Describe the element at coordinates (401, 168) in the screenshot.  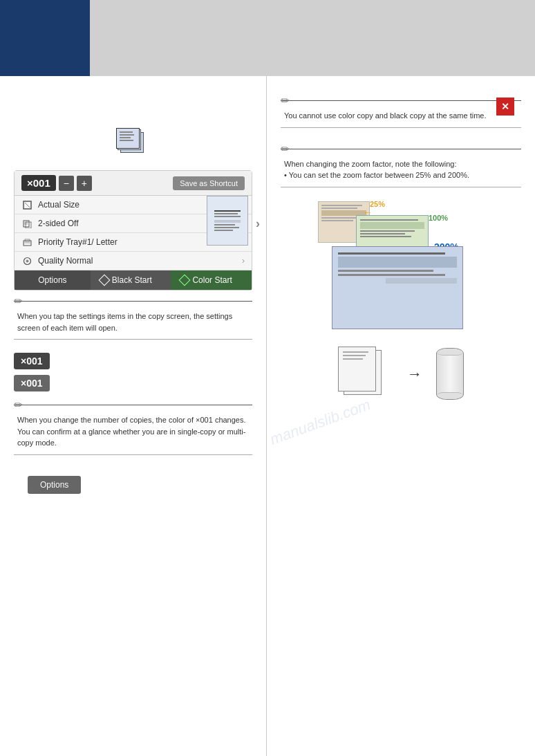
I see `right-note-box-2: ✏ When changing the zoom factor, note th…` at that location.